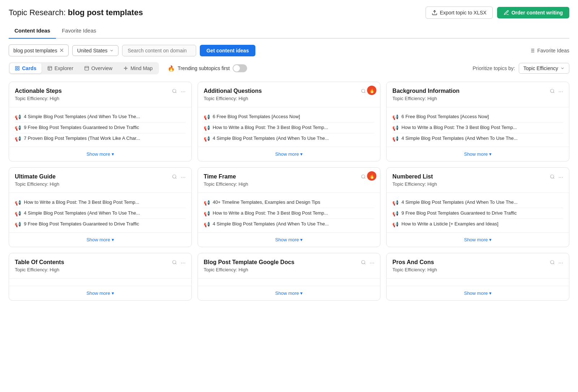 The image size is (578, 392). What do you see at coordinates (289, 13) in the screenshot?
I see `page-header: Topic Research: blog post templates Expo…` at bounding box center [289, 13].